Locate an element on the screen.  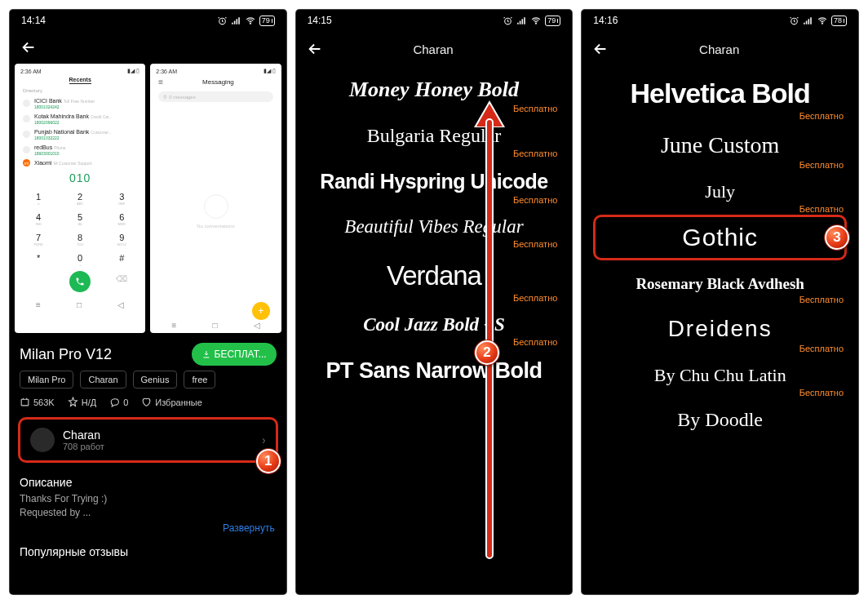
status-bar: 14:16 78 is located at coordinates (720, 20).